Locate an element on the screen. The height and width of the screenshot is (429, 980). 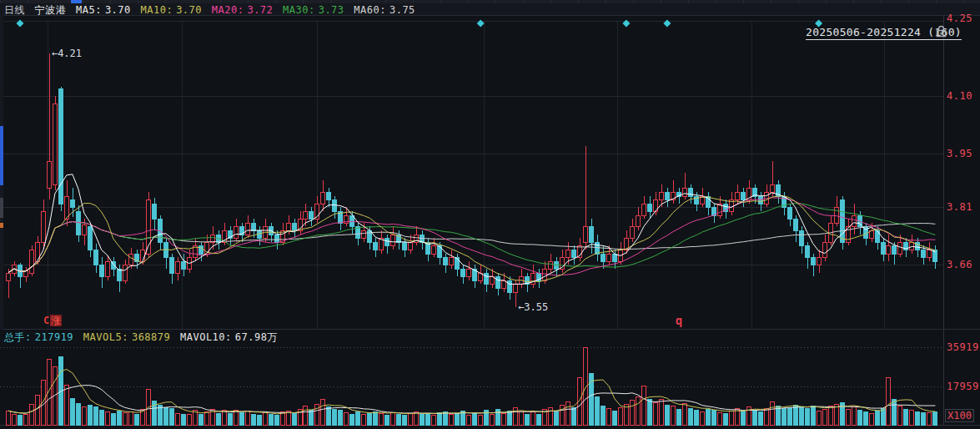
volume-axis-label: 35919 is located at coordinates (962, 347).